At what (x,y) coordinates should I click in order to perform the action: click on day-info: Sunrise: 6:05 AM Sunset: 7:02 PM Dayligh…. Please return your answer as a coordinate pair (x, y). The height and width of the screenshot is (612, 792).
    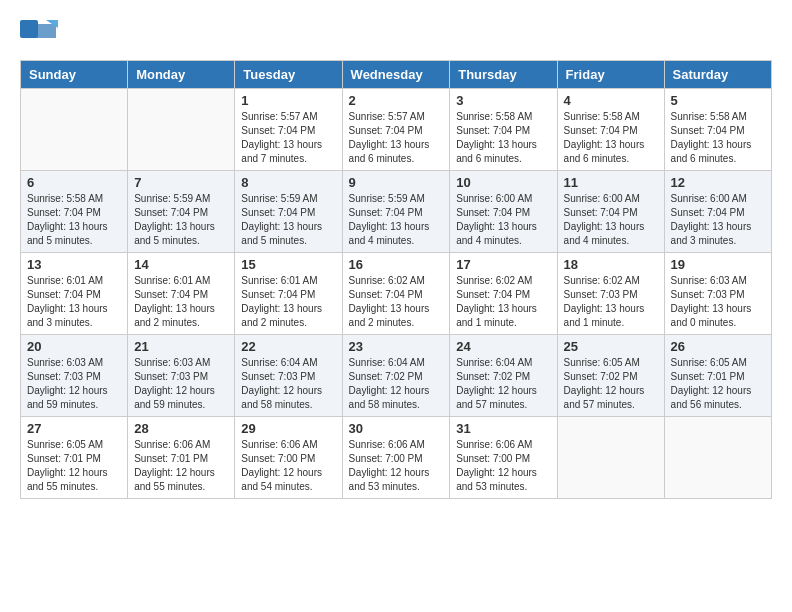
    Looking at the image, I should click on (611, 384).